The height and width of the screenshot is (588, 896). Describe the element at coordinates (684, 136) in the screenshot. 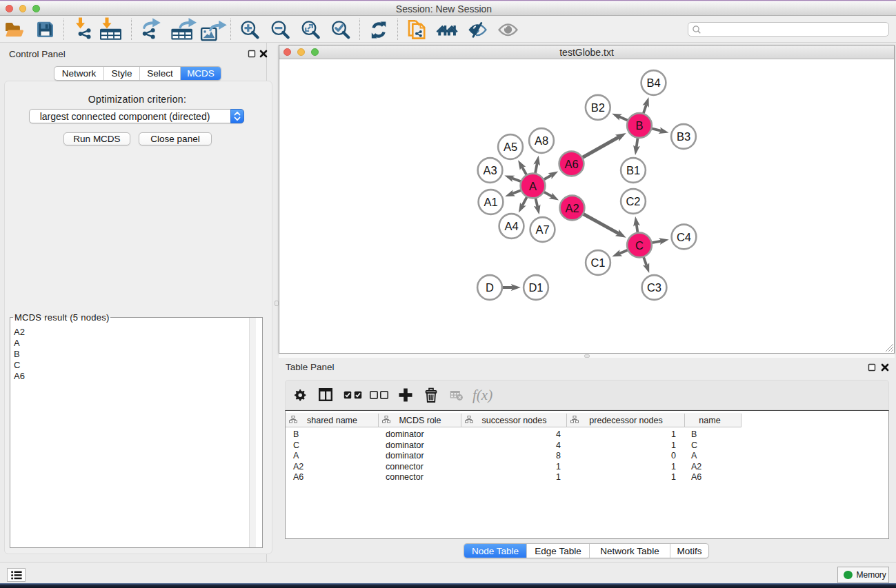

I see `svg-text: B3` at that location.